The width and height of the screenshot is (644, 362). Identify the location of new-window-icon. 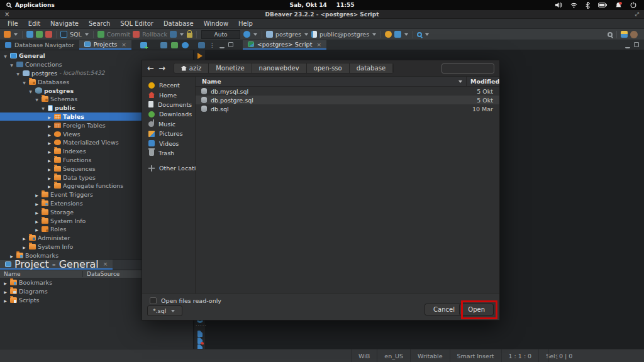
(143, 45).